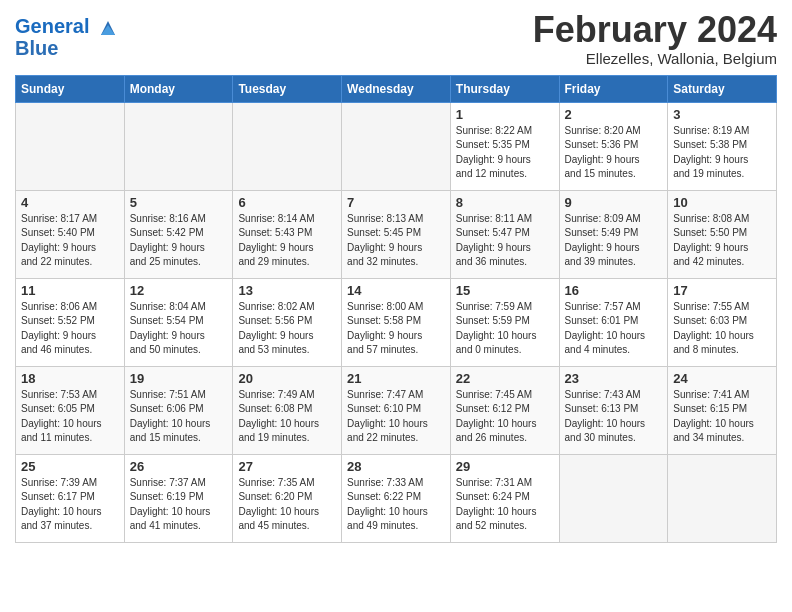  Describe the element at coordinates (505, 329) in the screenshot. I see `day-info: Sunrise: 7:59 AM Sunset: 5:59 PM Dayligh…` at that location.